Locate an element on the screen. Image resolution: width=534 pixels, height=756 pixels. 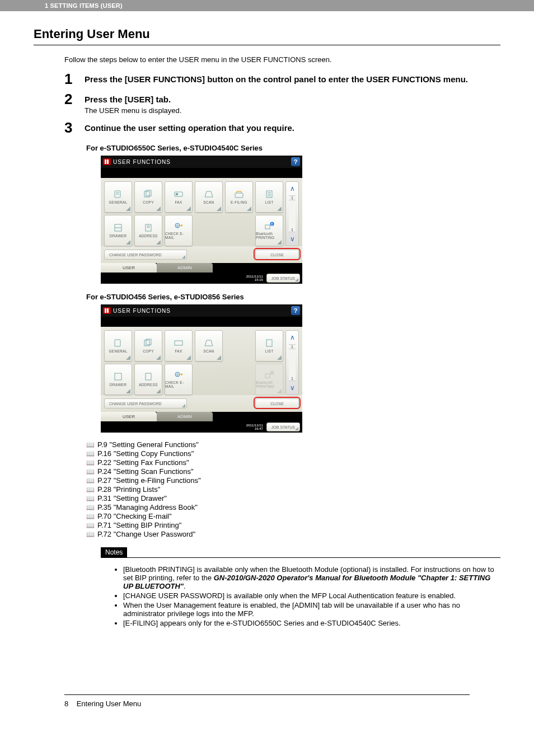
ref-link: P.16 "Setting Copy Functions" is located at coordinates (146, 453).